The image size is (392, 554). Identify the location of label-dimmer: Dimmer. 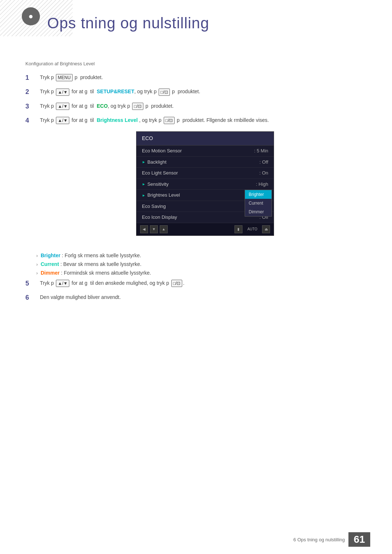
(50, 273).